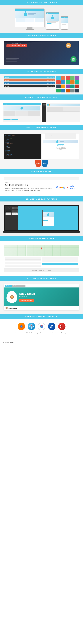  Describe the element at coordinates (51, 326) in the screenshot. I see `svg-text: e` at that location.